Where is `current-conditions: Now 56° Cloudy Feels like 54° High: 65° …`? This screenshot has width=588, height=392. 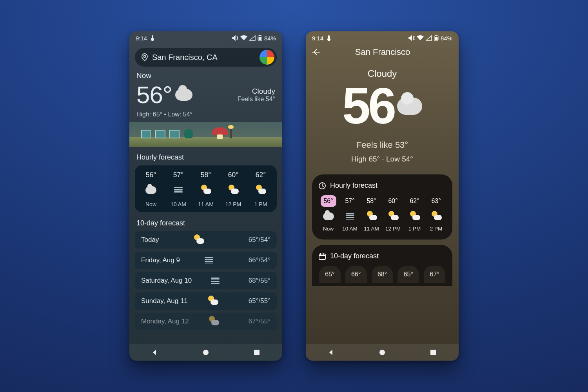
current-conditions: Now 56° Cloudy Feels like 54° High: 65° … is located at coordinates (206, 95).